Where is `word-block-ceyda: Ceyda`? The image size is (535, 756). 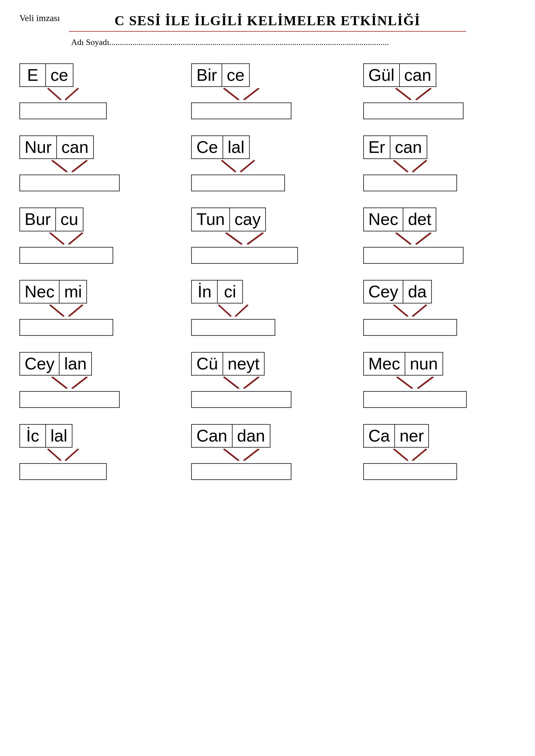 word-block-ceyda: Ceyda is located at coordinates (410, 308).